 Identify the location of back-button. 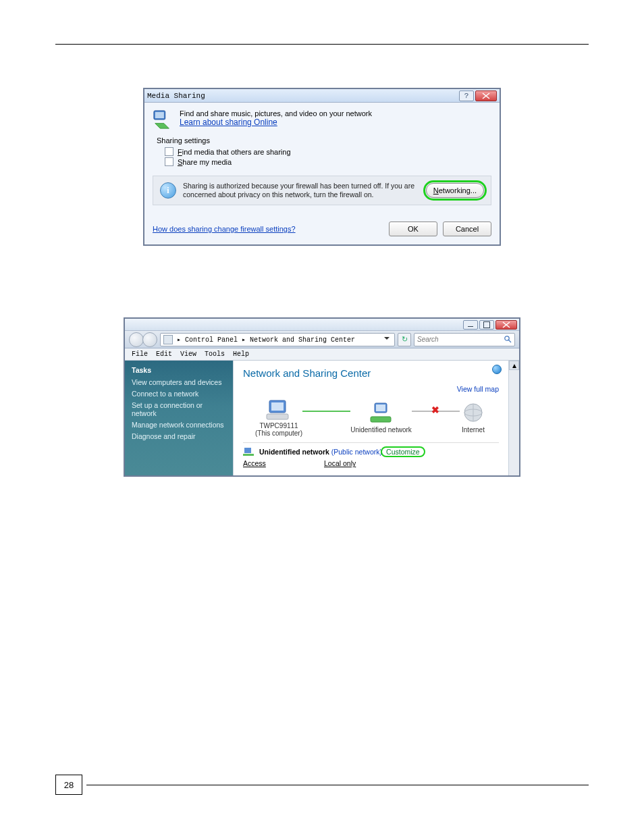
(136, 340).